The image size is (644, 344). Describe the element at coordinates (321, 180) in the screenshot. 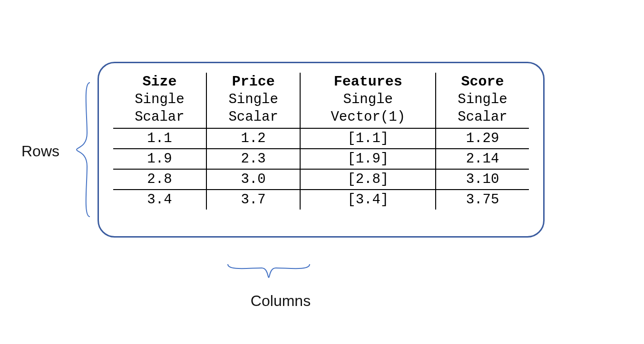

I see `table-row: 2.8 3.0 [2.8] 3.10` at that location.